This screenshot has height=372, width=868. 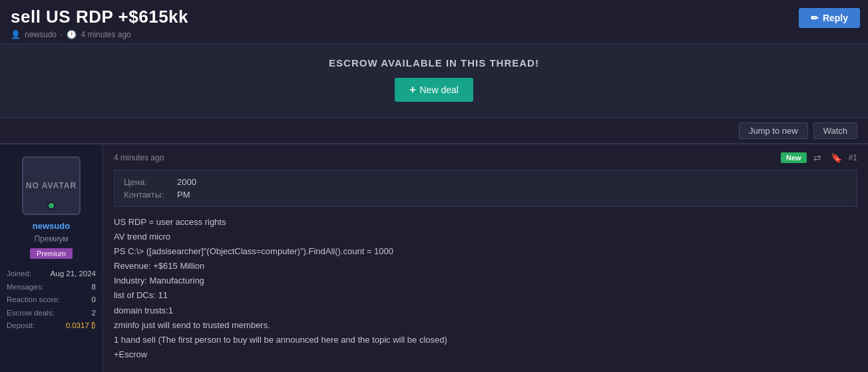 What do you see at coordinates (413, 90) in the screenshot?
I see `plus-icon: +` at bounding box center [413, 90].